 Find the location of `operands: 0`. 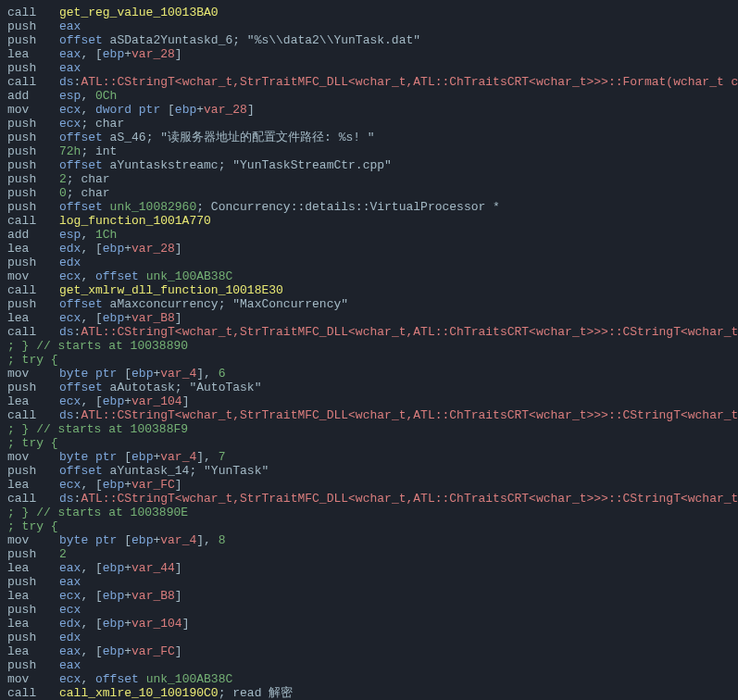

operands: 0 is located at coordinates (63, 193).